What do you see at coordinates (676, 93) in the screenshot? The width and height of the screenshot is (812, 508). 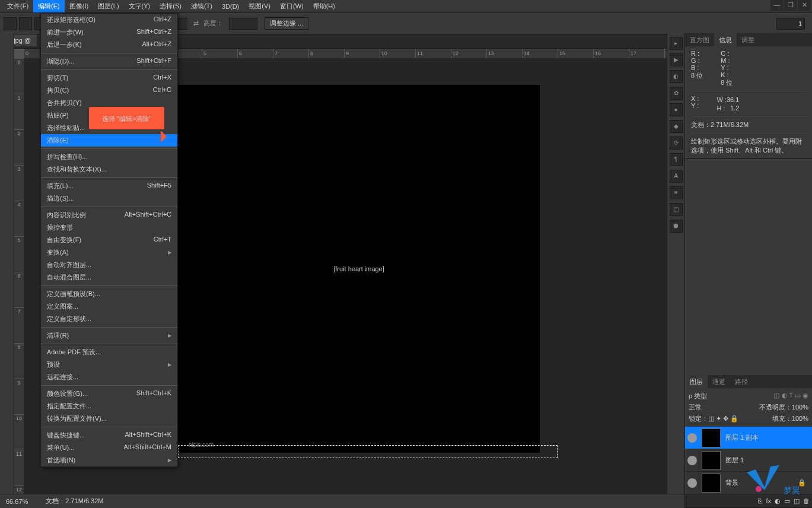 I see `panel-icon: ✿` at bounding box center [676, 93].